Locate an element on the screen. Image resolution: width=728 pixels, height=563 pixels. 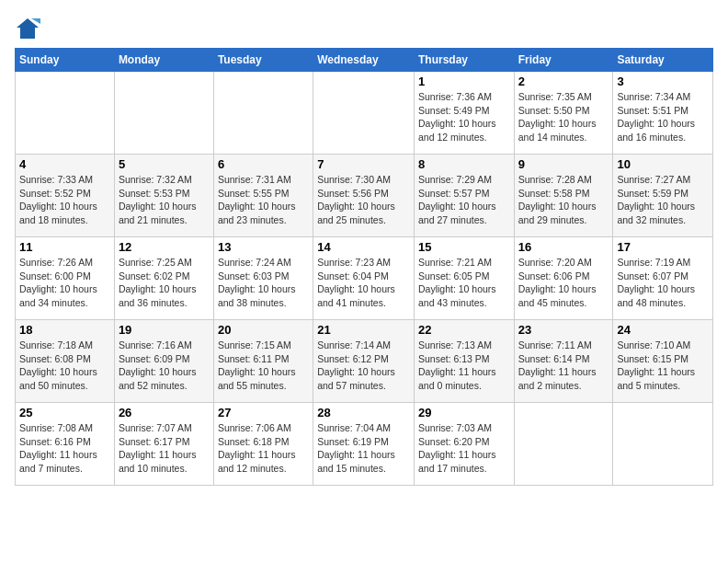
day-number: 1 is located at coordinates (464, 81).